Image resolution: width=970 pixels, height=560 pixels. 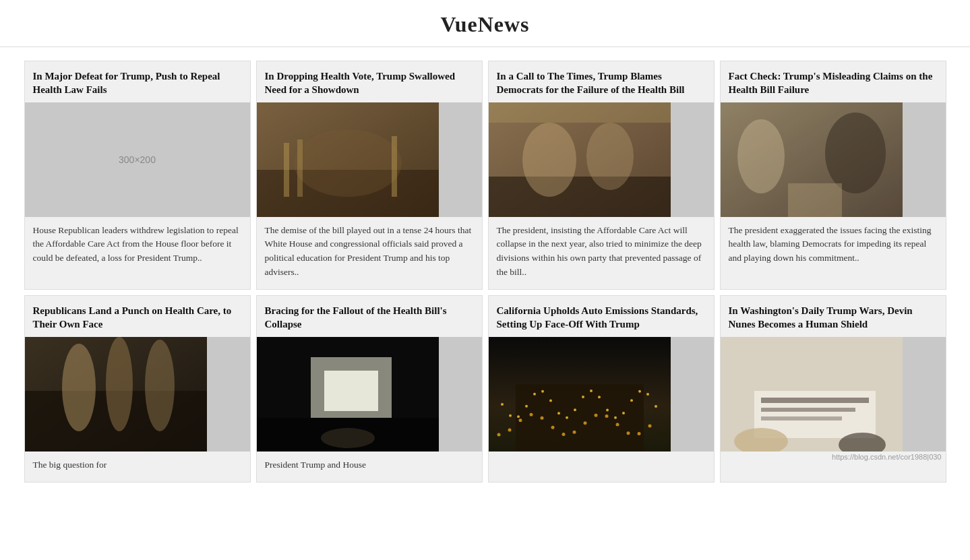 I want to click on news-card-card-8: In Washington's Daily Trump Wars, Devin …, so click(x=833, y=388).